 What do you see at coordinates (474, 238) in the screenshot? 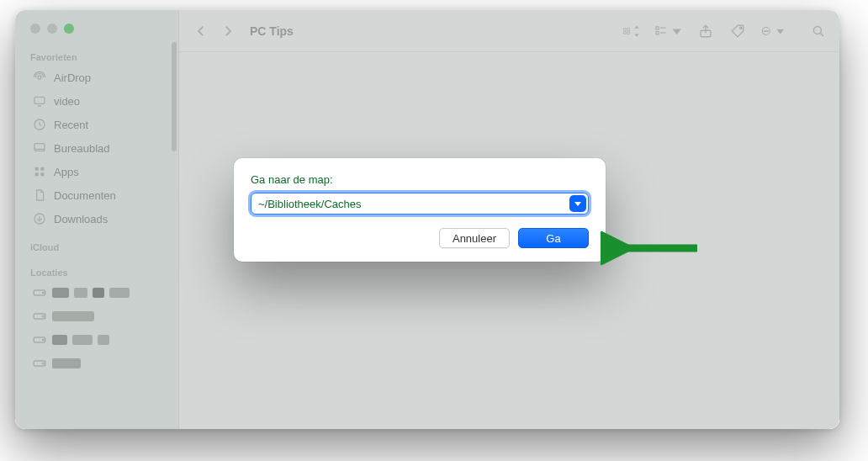
I see `cancel-button: Annuleer` at bounding box center [474, 238].